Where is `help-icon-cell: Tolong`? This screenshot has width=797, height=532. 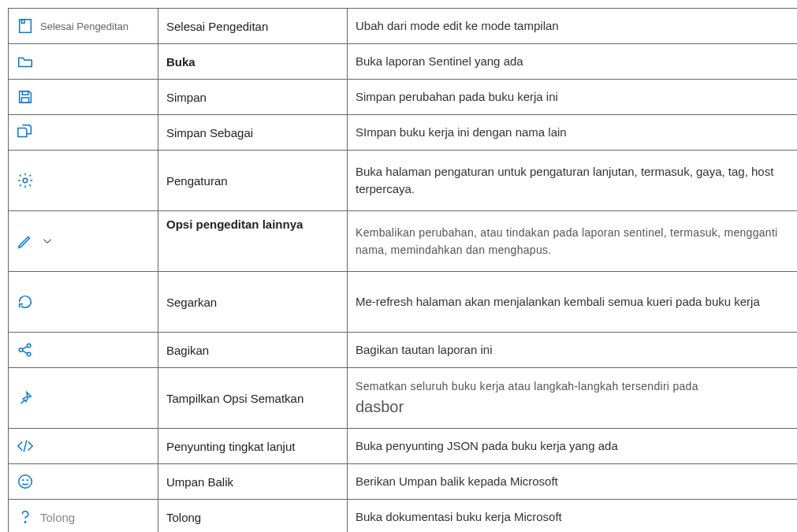 help-icon-cell: Tolong is located at coordinates (84, 517).